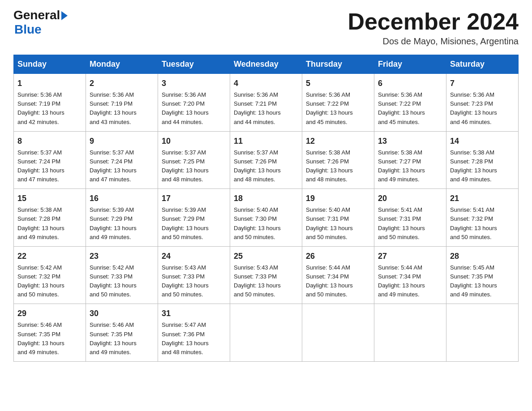  I want to click on logo-arrow-icon, so click(64, 16).